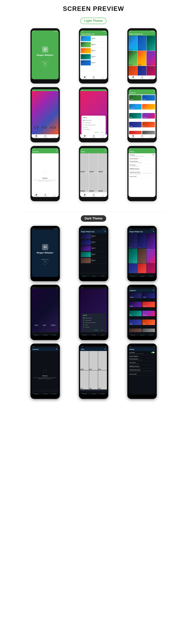 The width and height of the screenshot is (187, 644). What do you see at coordinates (54, 136) in the screenshot?
I see `nav-favorites-single: ♡Favourite` at bounding box center [54, 136].